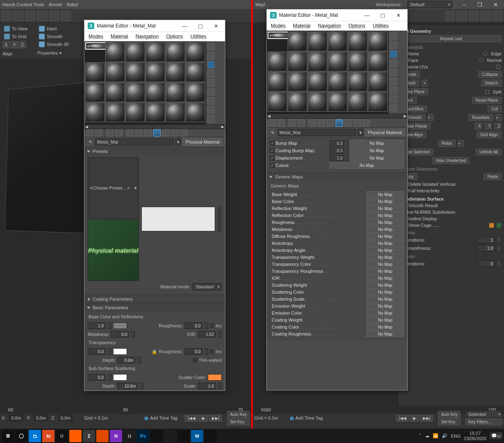 This screenshot has width=504, height=443. Describe the element at coordinates (207, 386) in the screenshot. I see `sss-scale-spinner: 1.0` at that location.